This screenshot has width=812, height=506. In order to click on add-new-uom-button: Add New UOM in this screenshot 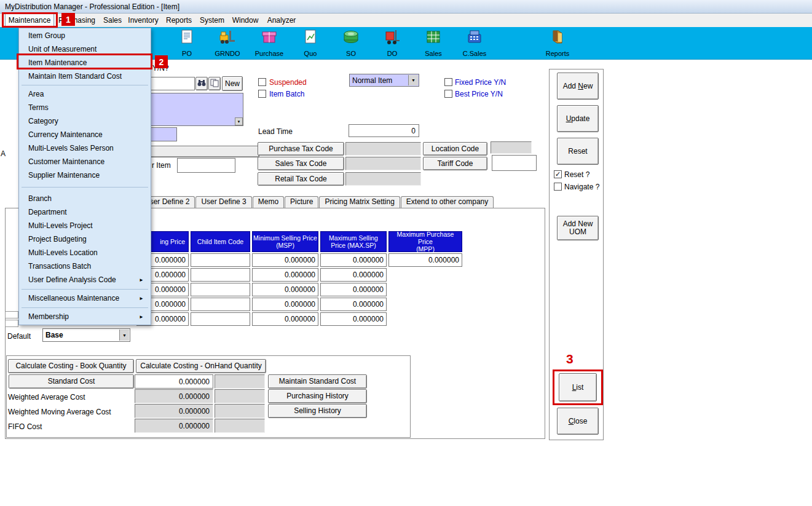, I will do `click(578, 228)`.